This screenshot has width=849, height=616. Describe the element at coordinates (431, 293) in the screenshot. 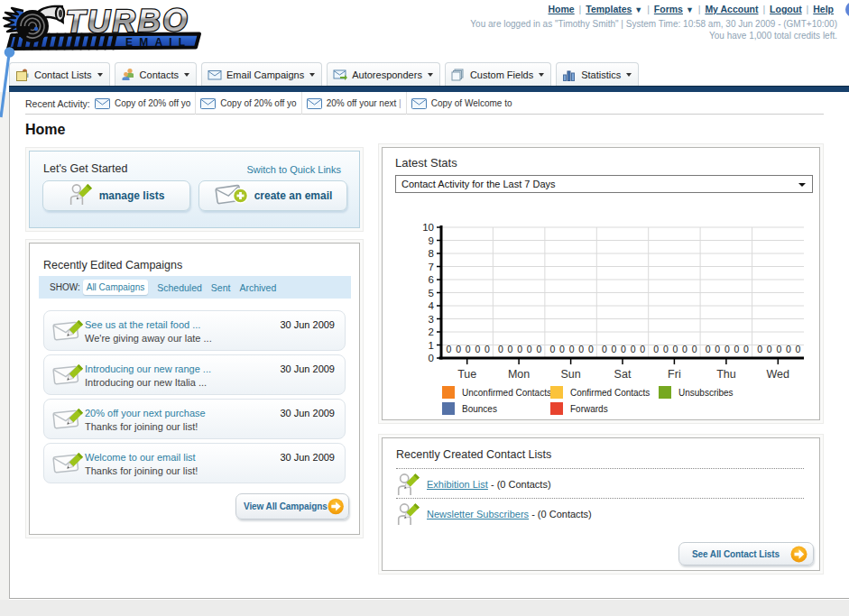

I see `svg-text: 5` at that location.